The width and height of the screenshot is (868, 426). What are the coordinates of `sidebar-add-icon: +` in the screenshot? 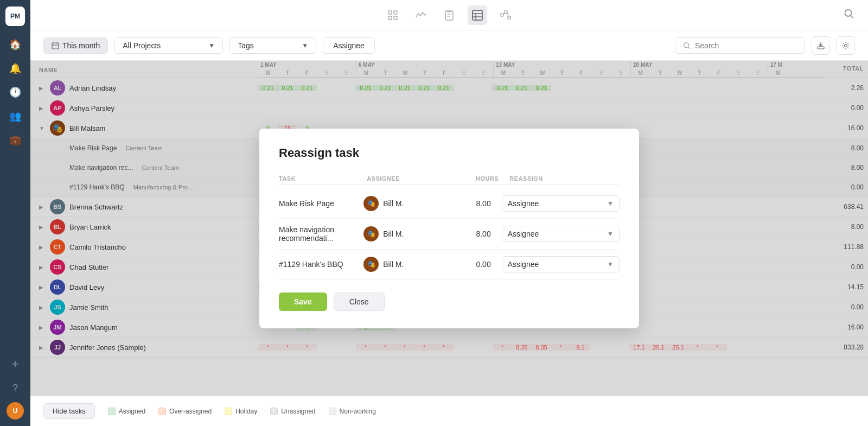 It's located at (15, 364).